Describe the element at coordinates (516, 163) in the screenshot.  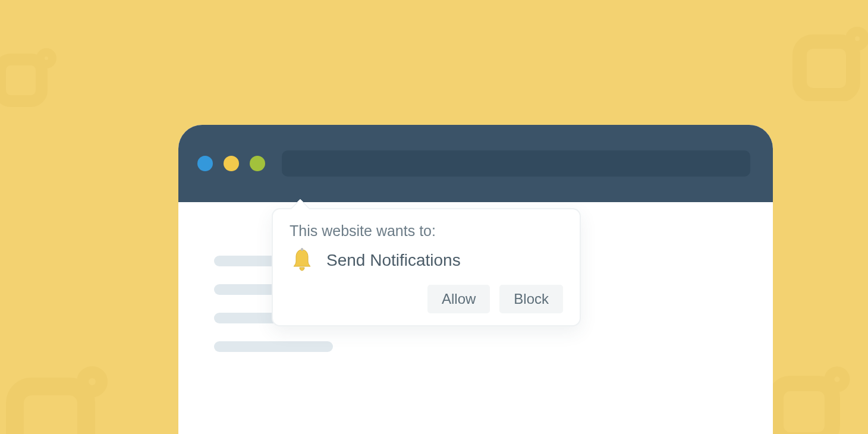
I see `address-bar` at that location.